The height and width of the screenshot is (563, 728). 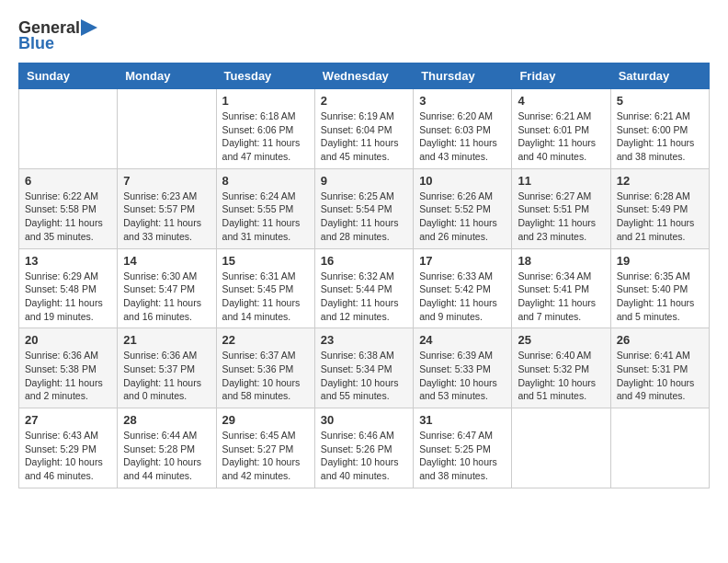 What do you see at coordinates (68, 289) in the screenshot?
I see `calendar-cell: 13Sunrise: 6:29 AM Sunset: 5:48 PM Dayli…` at bounding box center [68, 289].